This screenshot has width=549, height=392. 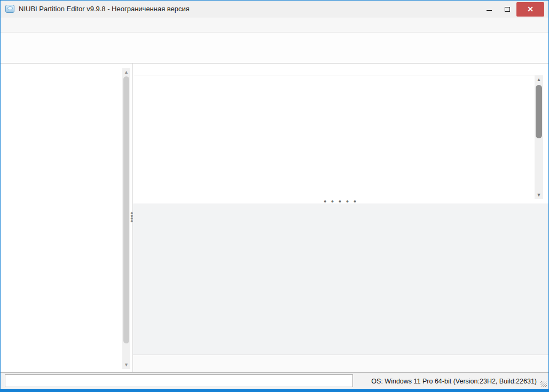 I want to click on table-scrollbar: ▲ ▼, so click(x=539, y=137).